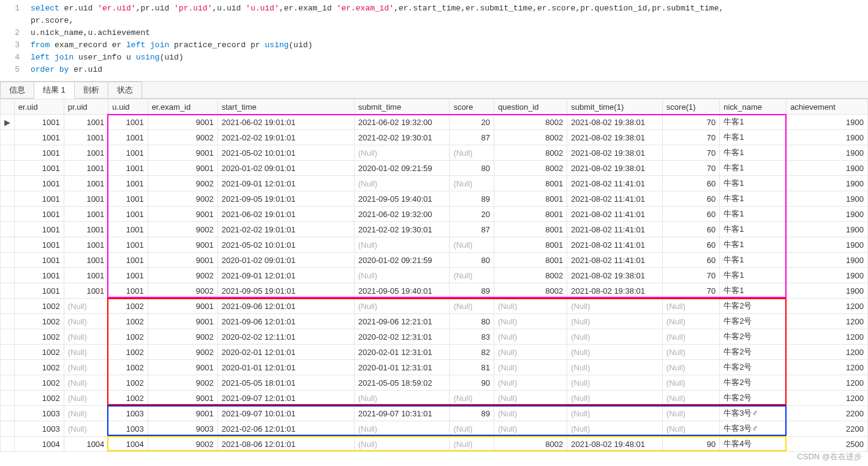  Describe the element at coordinates (691, 291) in the screenshot. I see `cell: 70` at that location.